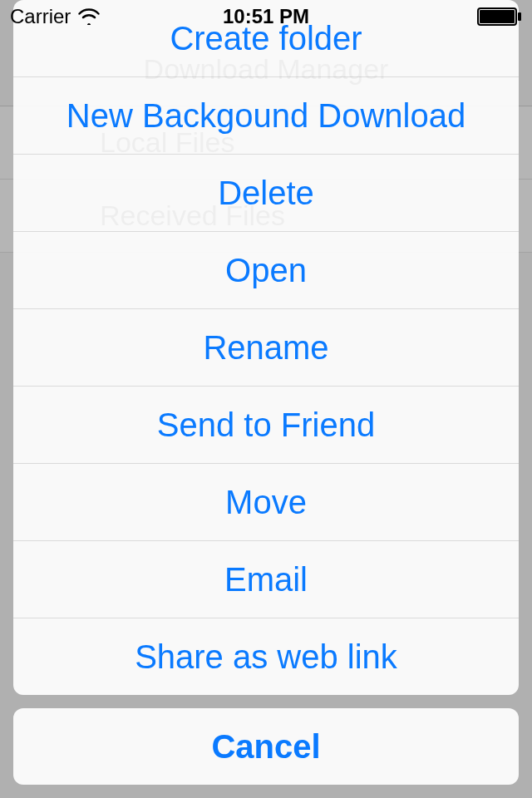 The image size is (532, 798). Describe the element at coordinates (500, 17) in the screenshot. I see `status-right` at that location.